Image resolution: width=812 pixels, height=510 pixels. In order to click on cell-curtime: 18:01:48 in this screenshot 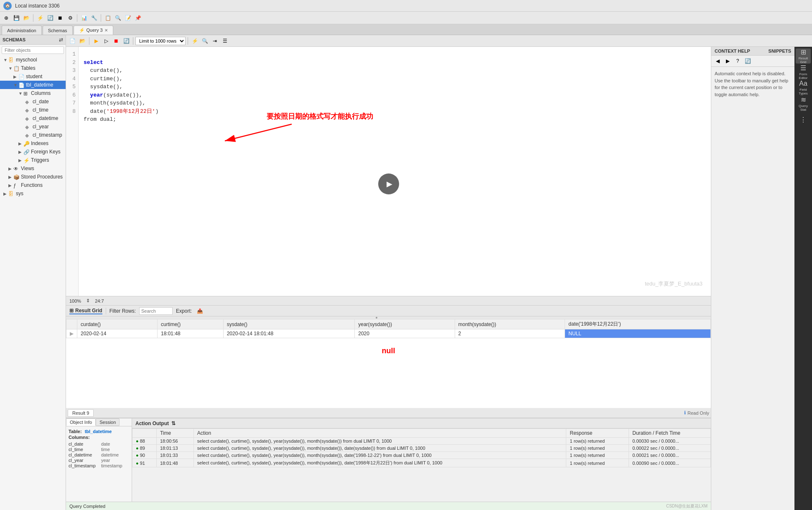, I will do `click(191, 334)`.